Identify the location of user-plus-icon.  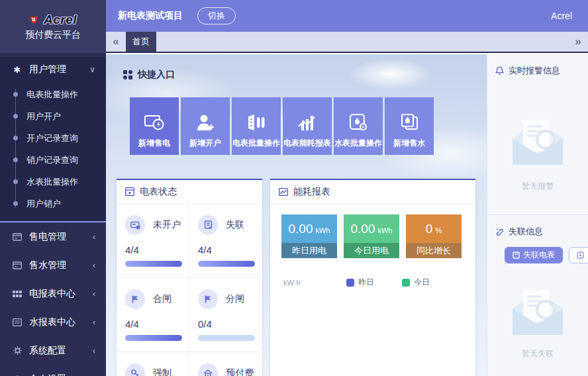
(205, 122).